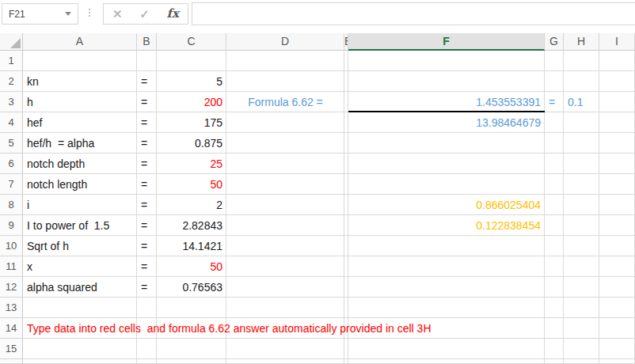 The image size is (635, 364). What do you see at coordinates (447, 349) in the screenshot?
I see `cell-F15` at bounding box center [447, 349].